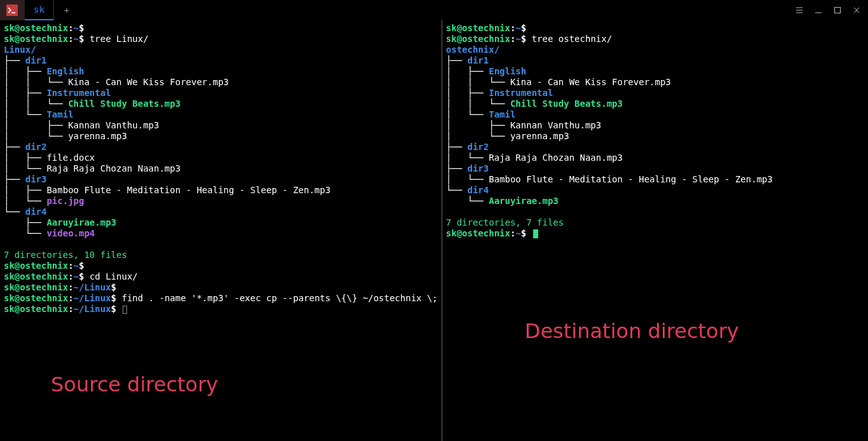 The image size is (868, 441). What do you see at coordinates (832, 10) in the screenshot?
I see `window-controls` at bounding box center [832, 10].